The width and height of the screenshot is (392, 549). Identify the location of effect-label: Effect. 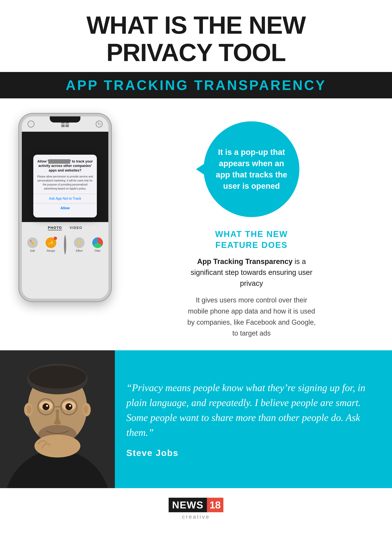
(79, 251).